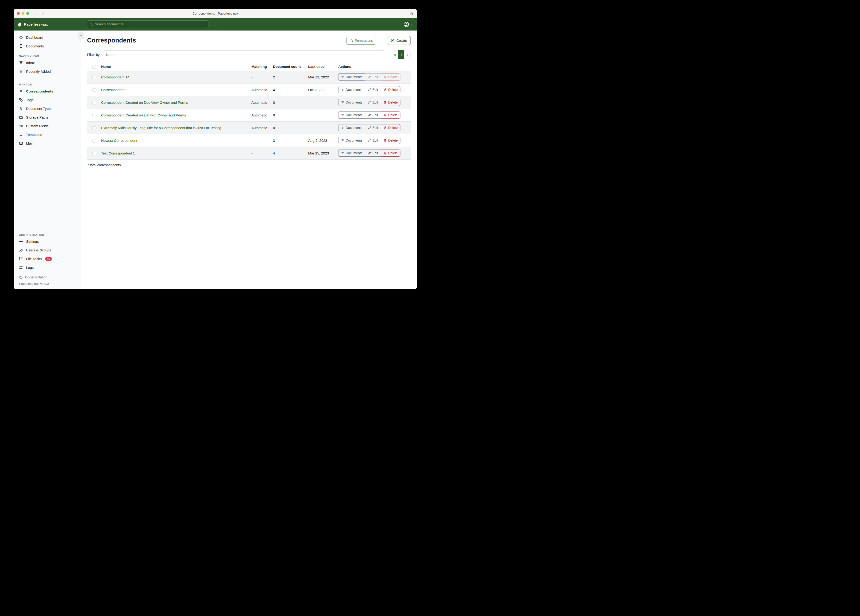 This screenshot has height=616, width=860. I want to click on correspondent-link: Correspondent 9, so click(115, 90).